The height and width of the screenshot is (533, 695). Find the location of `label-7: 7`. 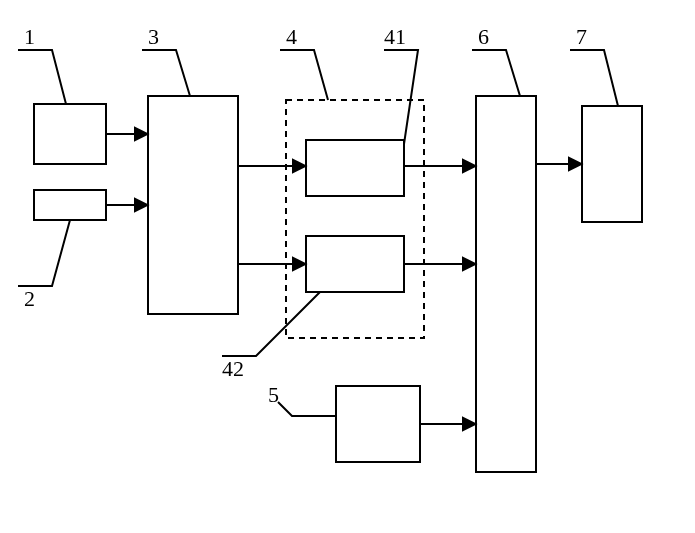

label-7: 7 is located at coordinates (582, 36).